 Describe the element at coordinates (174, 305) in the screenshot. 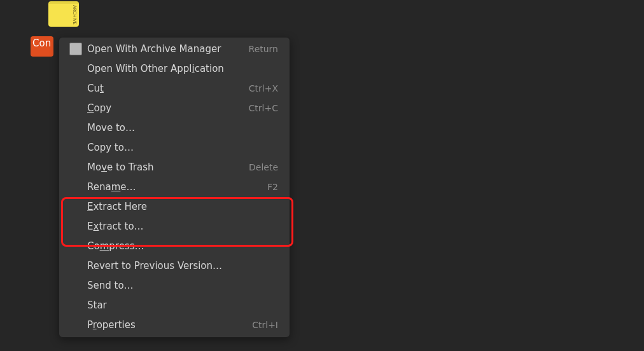

I see `menu-star: Star` at that location.